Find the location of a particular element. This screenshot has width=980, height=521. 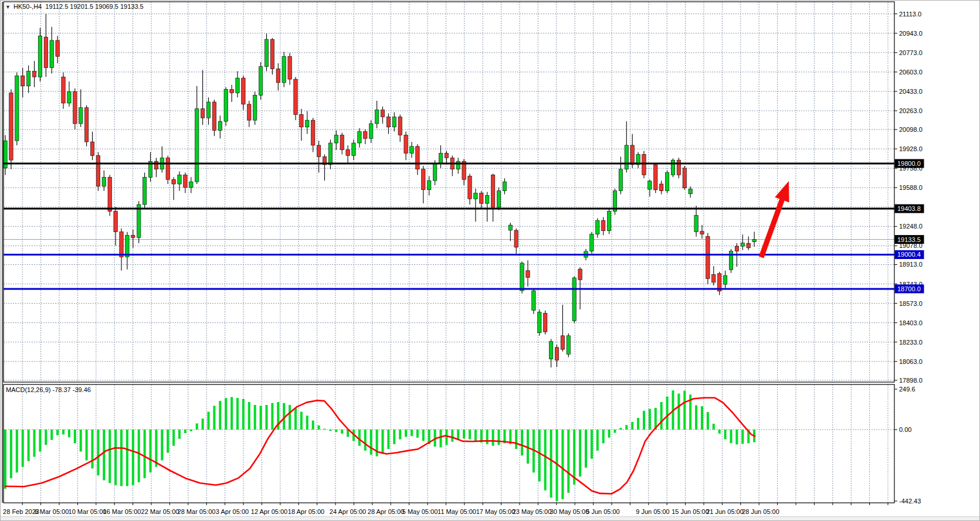

macd-axis-tick-label: 249.6 is located at coordinates (907, 389).